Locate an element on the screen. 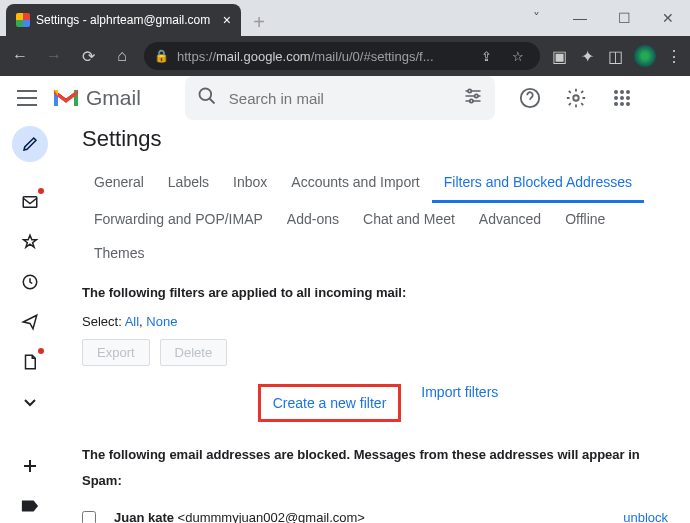 This screenshot has width=690, height=523. sidebar-drafts is located at coordinates (30, 362).